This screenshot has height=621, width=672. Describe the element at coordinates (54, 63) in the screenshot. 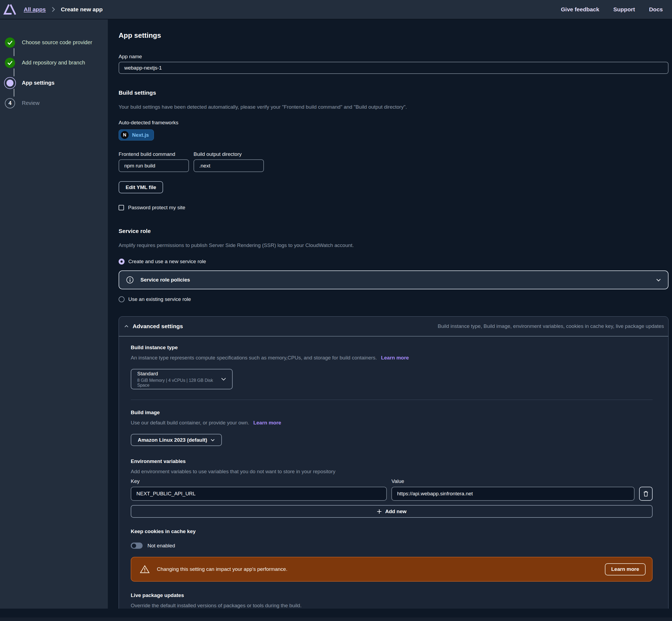

I see `step-label: Add repository and branch` at that location.